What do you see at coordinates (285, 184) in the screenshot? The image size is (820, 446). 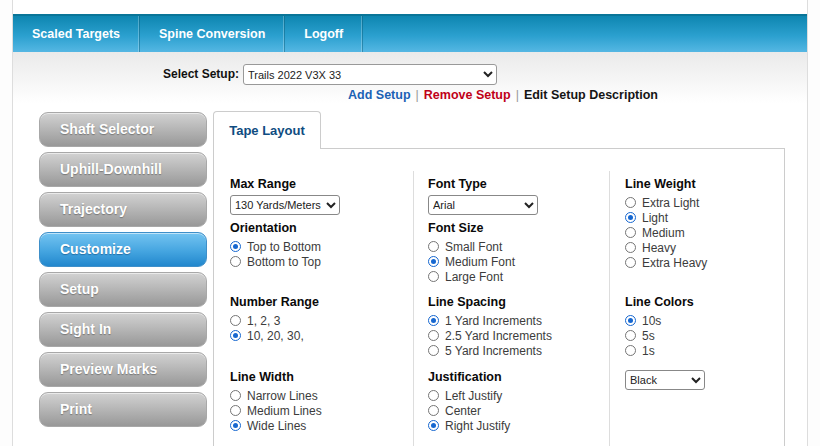 I see `max-range-label: Max Range` at bounding box center [285, 184].